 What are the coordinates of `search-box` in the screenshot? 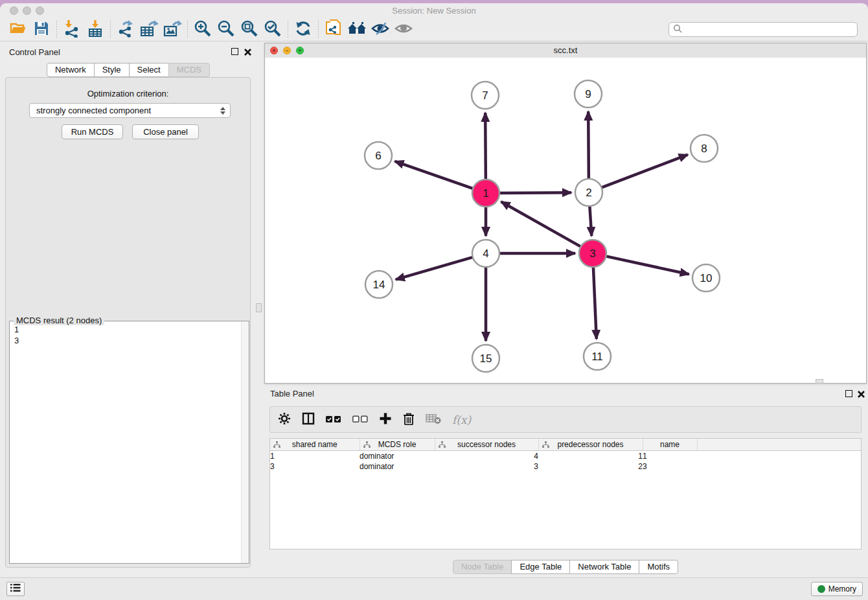 It's located at (763, 30).